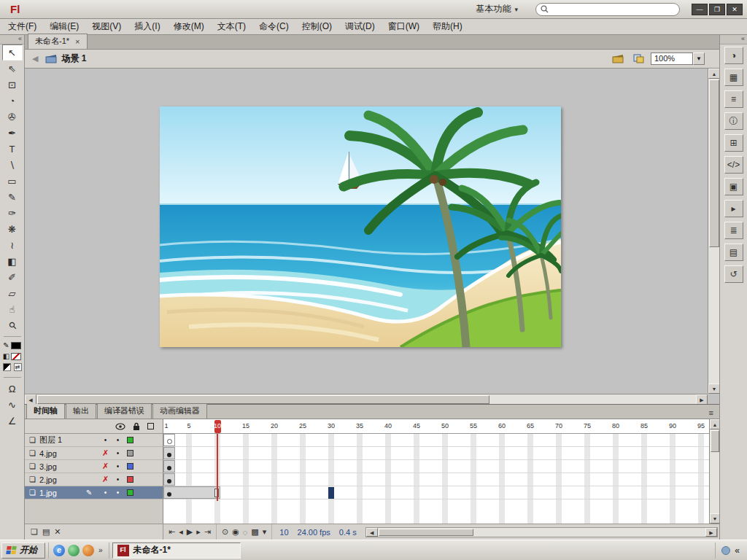 This screenshot has height=560, width=747. Describe the element at coordinates (45, 411) in the screenshot. I see `tab-timeline: 时间轴` at that location.